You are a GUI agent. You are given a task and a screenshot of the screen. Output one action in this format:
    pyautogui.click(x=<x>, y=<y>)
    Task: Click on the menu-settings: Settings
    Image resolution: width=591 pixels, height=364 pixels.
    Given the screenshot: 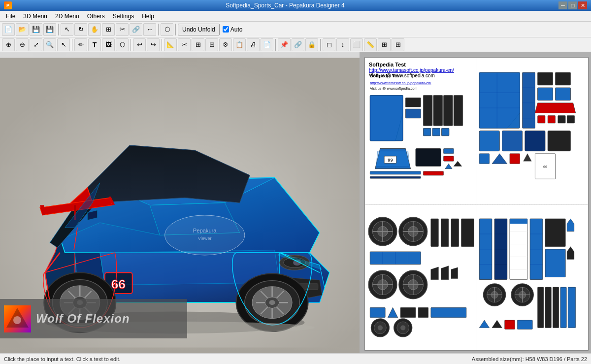 What is the action you would take?
    pyautogui.click(x=123, y=16)
    